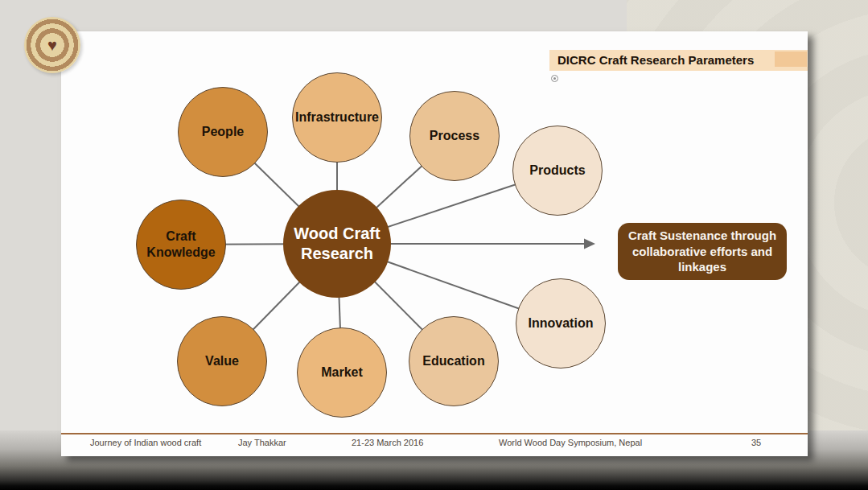  What do you see at coordinates (342, 373) in the screenshot?
I see `node-market: Market` at bounding box center [342, 373].